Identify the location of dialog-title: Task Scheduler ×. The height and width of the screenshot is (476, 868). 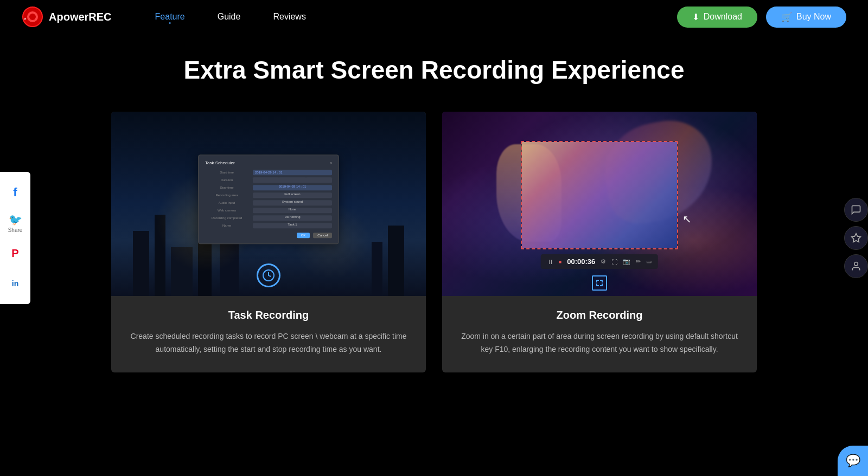
(269, 163).